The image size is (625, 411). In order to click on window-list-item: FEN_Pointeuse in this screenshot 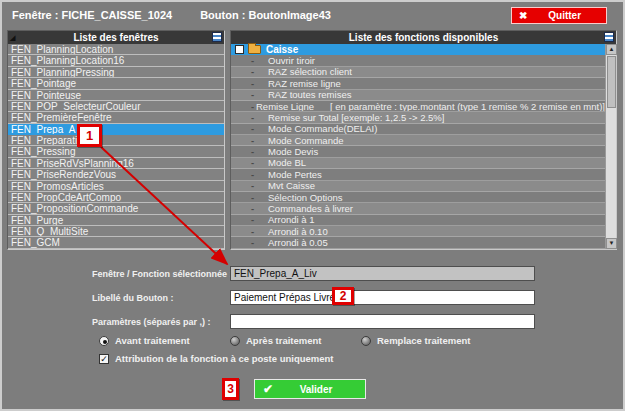, I will do `click(116, 96)`.